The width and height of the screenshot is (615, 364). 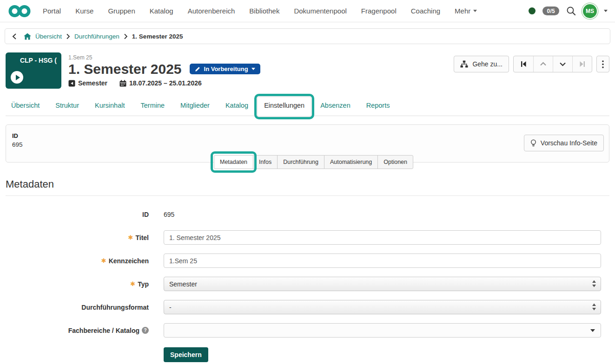 I want to click on avatar: MS, so click(x=590, y=11).